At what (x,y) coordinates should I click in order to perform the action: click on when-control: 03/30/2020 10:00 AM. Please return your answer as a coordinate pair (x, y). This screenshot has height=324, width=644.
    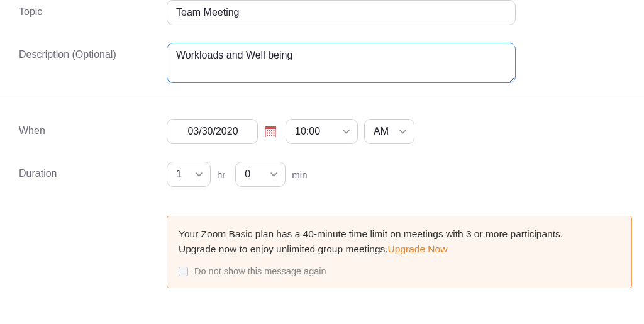
    Looking at the image, I should click on (402, 131).